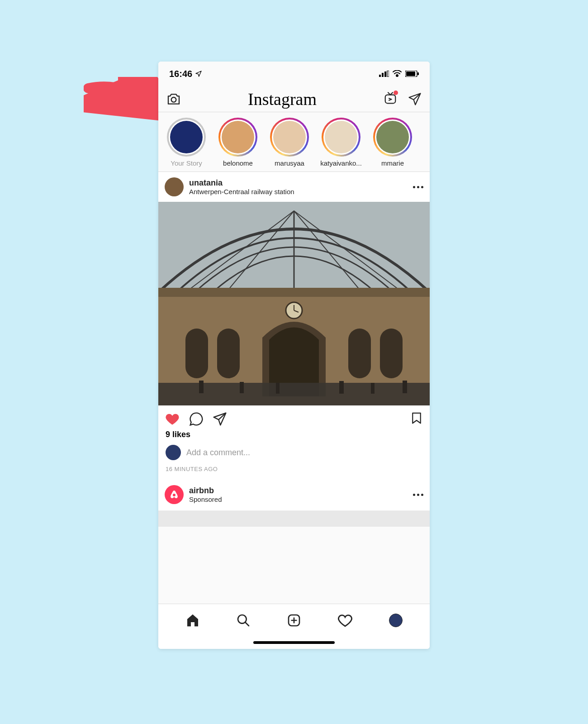  What do you see at coordinates (186, 142) in the screenshot?
I see `story-item-own: Your Story` at bounding box center [186, 142].